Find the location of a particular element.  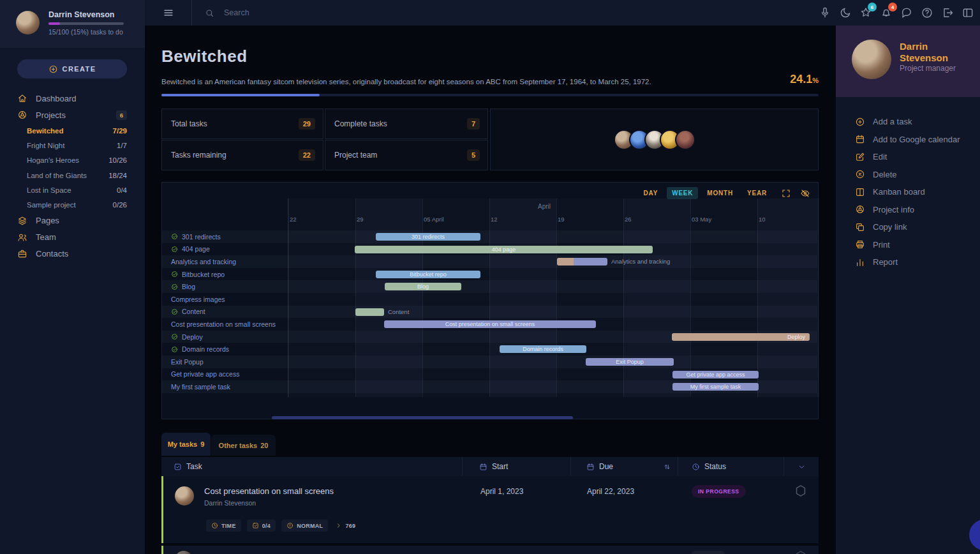

project-action-item: Edit is located at coordinates (917, 157).